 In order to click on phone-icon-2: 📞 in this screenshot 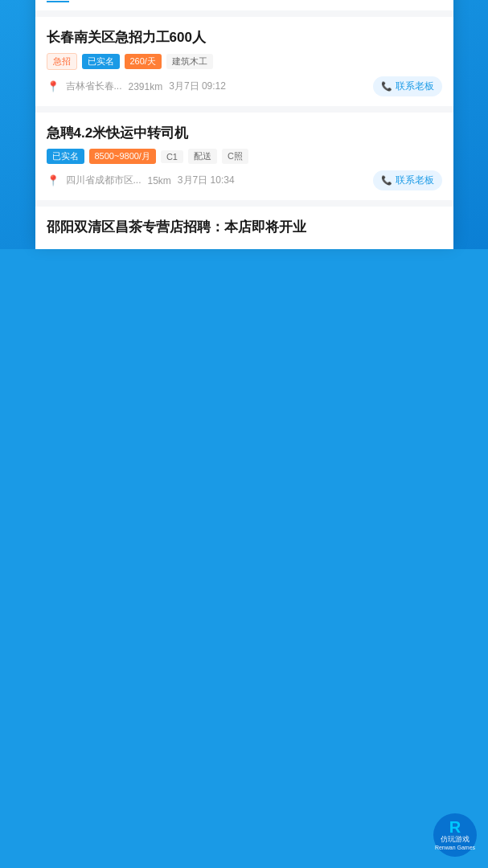, I will do `click(387, 180)`.